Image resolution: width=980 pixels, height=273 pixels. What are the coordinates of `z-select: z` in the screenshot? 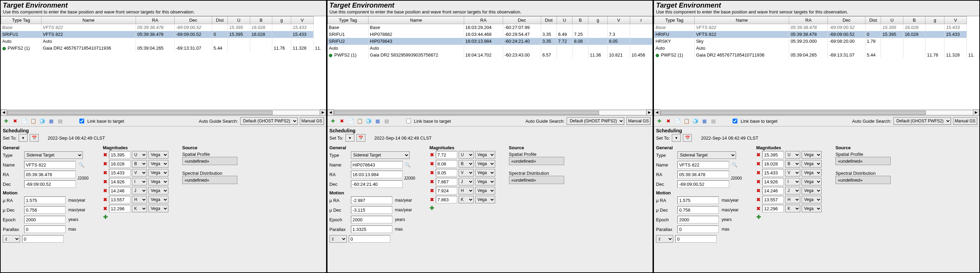 It's located at (11, 239).